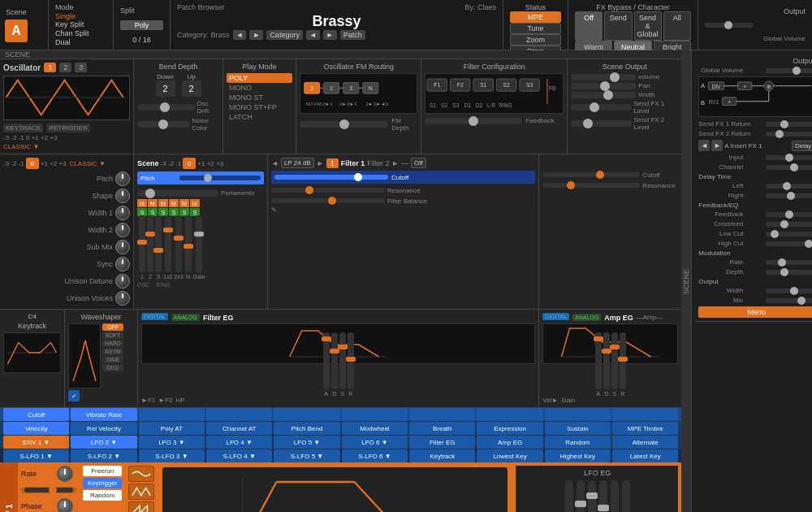 This screenshot has height=512, width=812. Describe the element at coordinates (510, 428) in the screenshot. I see `mod-expression: Expression` at that location.